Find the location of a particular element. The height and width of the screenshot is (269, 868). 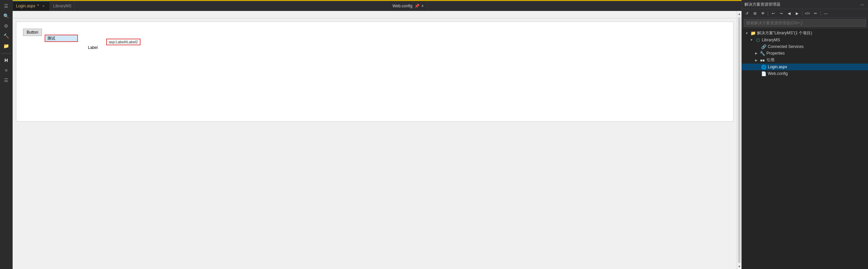

tree-item-solution: ▼ 📁 解决方案"LibraryMS"(1 个项目) is located at coordinates (805, 33).